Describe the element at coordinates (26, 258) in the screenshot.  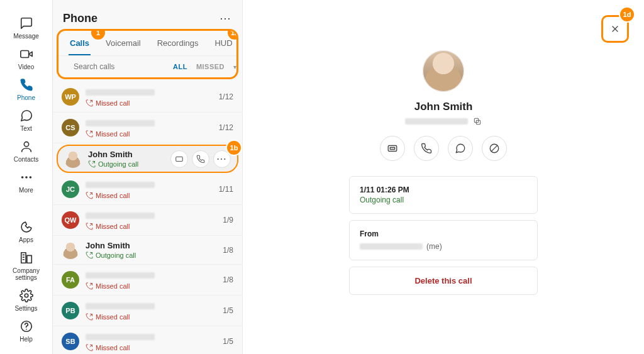
I see `company-icon` at that location.